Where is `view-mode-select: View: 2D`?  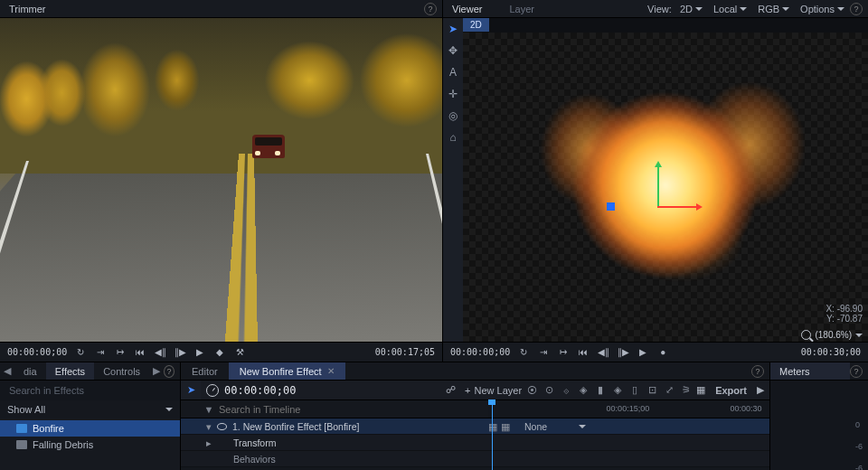 view-mode-select: View: 2D is located at coordinates (675, 9).